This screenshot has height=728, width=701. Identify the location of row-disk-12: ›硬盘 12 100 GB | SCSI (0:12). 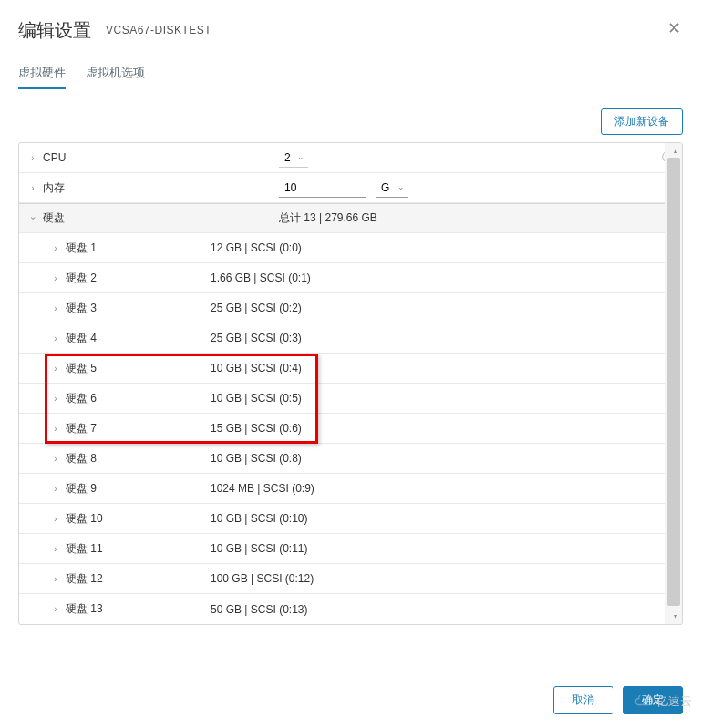
(350, 579).